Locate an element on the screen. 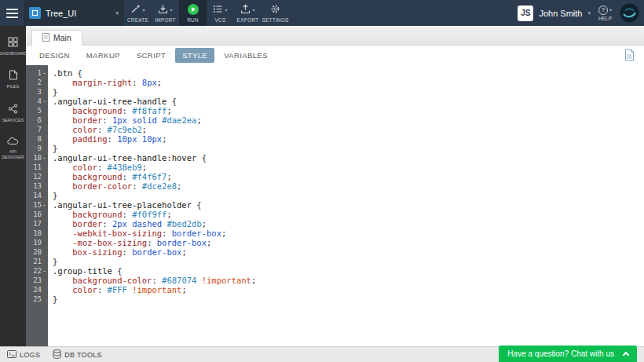 Image resolution: width=644 pixels, height=362 pixels. vcs-list-icon is located at coordinates (218, 9).